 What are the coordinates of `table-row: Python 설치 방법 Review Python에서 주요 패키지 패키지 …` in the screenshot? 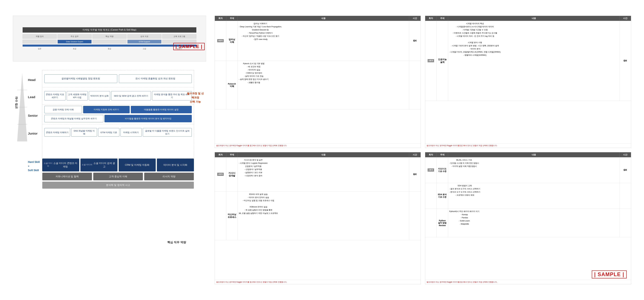 It's located at (528, 223).